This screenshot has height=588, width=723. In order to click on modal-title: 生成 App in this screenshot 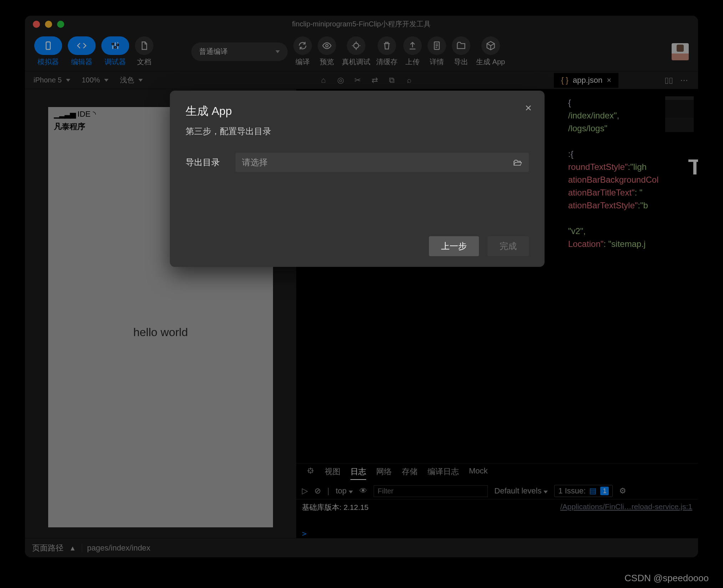, I will do `click(357, 111)`.